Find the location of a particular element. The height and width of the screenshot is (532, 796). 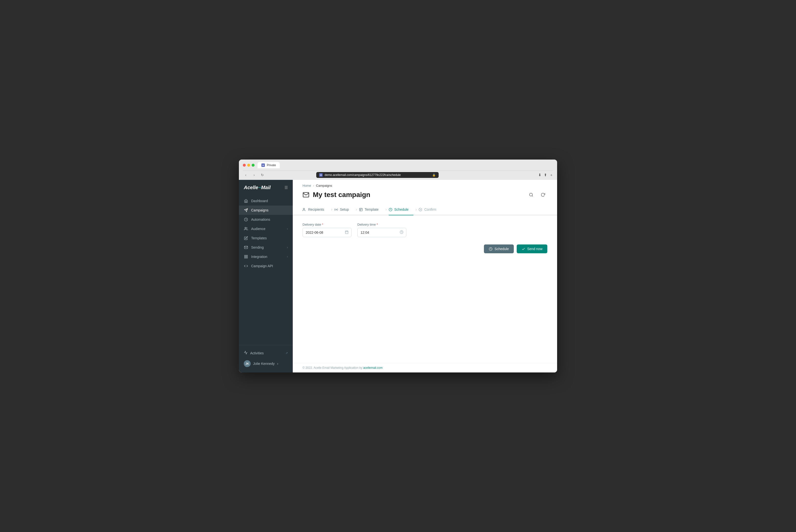

template-step-icon is located at coordinates (361, 210).